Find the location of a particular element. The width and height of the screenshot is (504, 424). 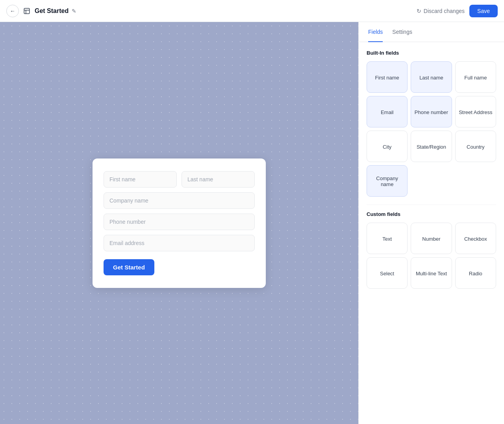

company-name-input is located at coordinates (179, 201).